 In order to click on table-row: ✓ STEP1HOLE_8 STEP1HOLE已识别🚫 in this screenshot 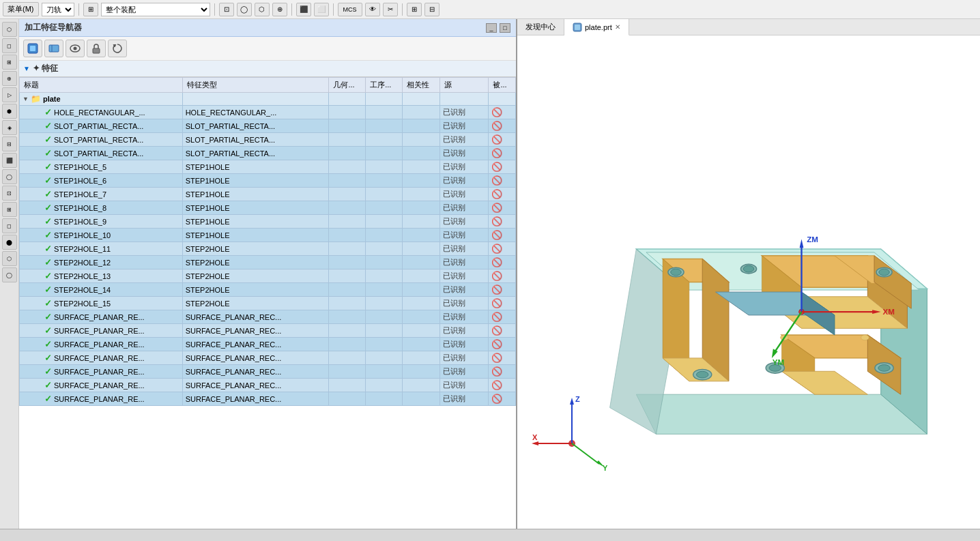, I will do `click(268, 208)`.